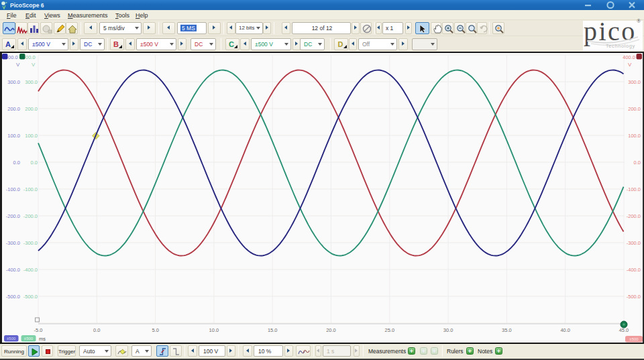 The width and height of the screenshot is (644, 360). I want to click on svg-text: 5.0, so click(155, 330).